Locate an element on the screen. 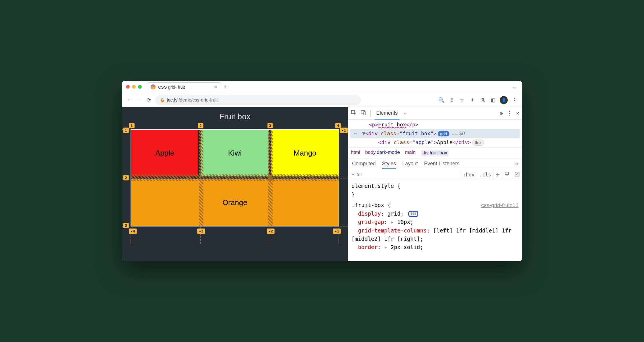 The height and width of the screenshot is (342, 644). url-text: jec.fyi/demo/css-grid-fruit is located at coordinates (192, 100).